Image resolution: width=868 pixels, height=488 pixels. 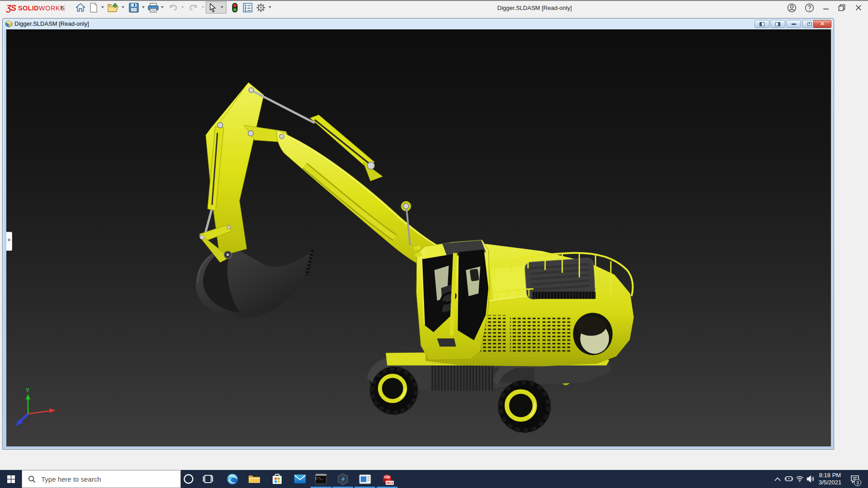 What do you see at coordinates (101, 479) in the screenshot?
I see `taskbar-search` at bounding box center [101, 479].